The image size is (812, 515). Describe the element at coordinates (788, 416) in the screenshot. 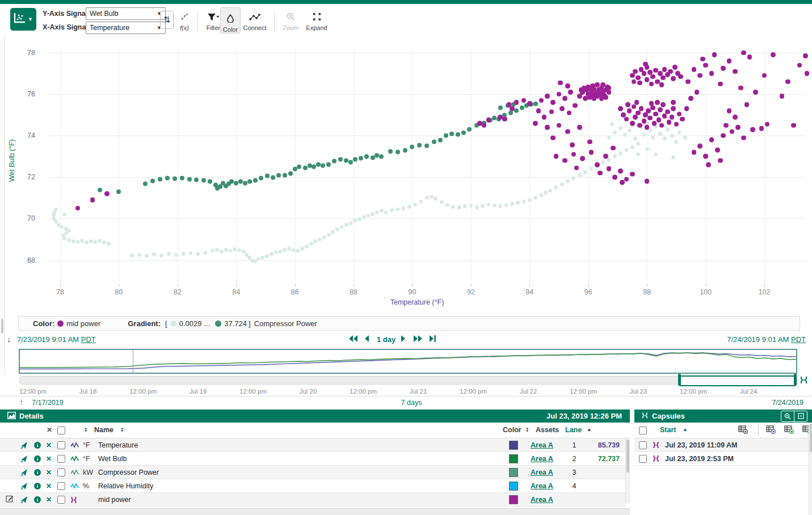

I see `capsules-zoom-button` at that location.